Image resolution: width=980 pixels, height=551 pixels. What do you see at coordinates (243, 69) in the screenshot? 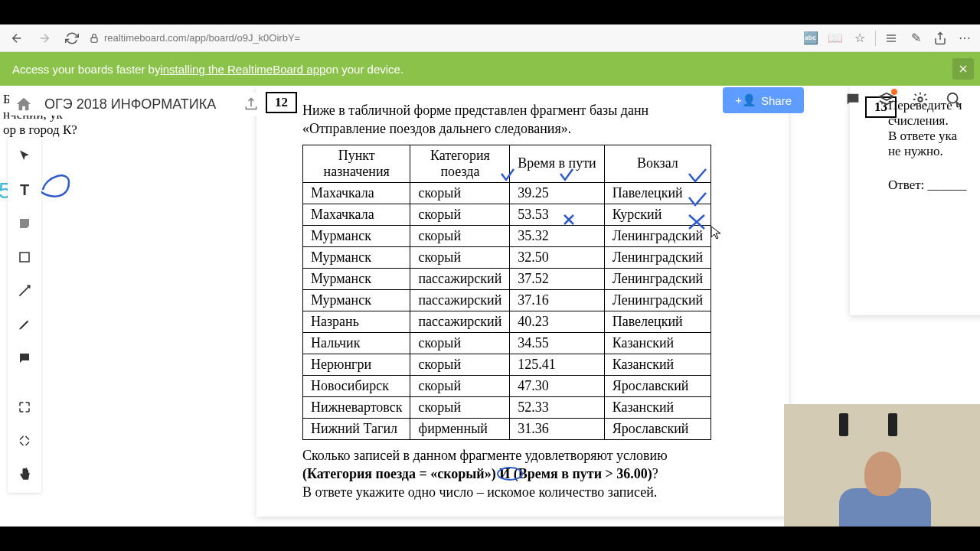
I see `banner-link: installing the RealtimeBoard app` at bounding box center [243, 69].